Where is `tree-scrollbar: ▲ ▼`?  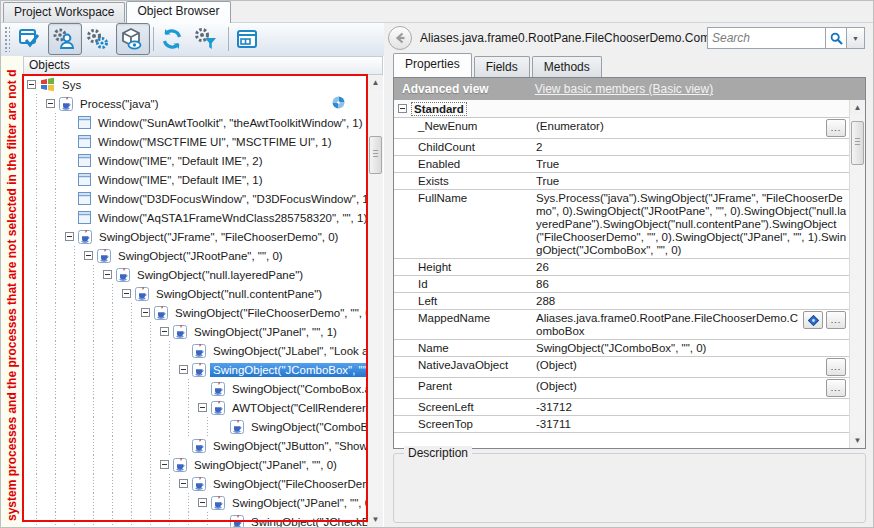
tree-scrollbar: ▲ ▼ is located at coordinates (375, 301).